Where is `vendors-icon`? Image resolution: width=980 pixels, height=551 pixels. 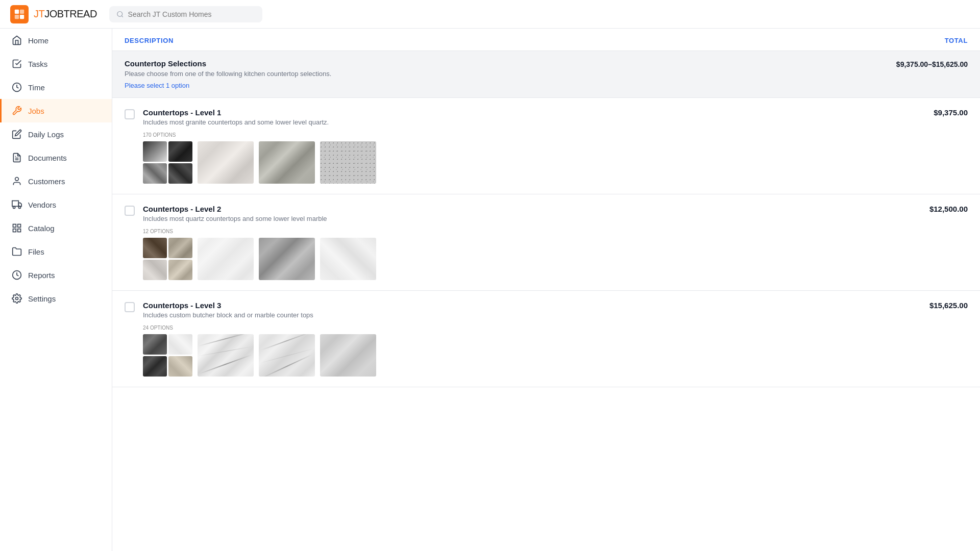
vendors-icon is located at coordinates (17, 205).